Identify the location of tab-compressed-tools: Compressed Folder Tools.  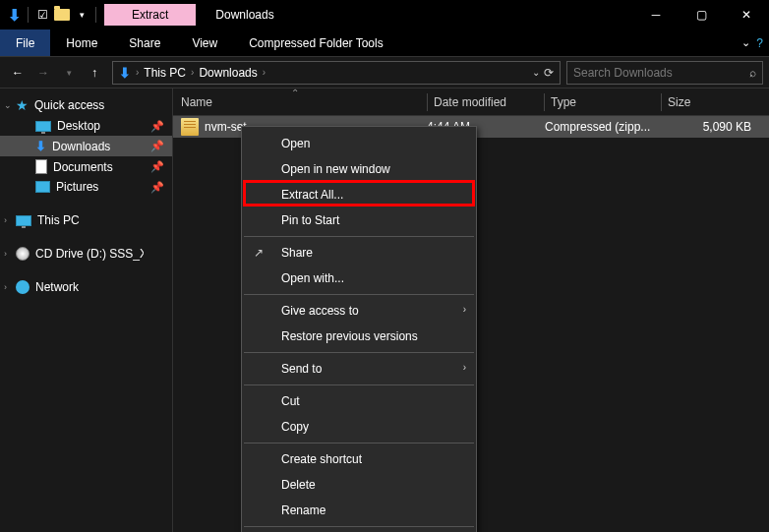
(317, 43).